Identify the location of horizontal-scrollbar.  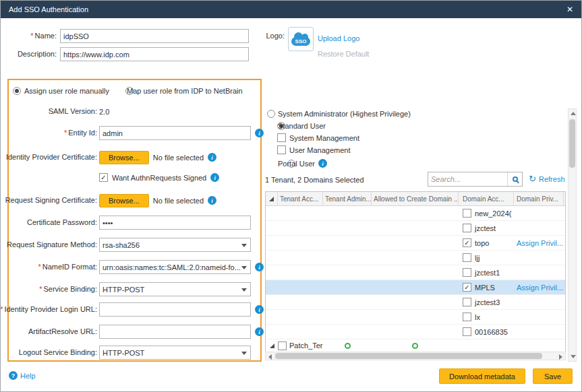
(415, 356).